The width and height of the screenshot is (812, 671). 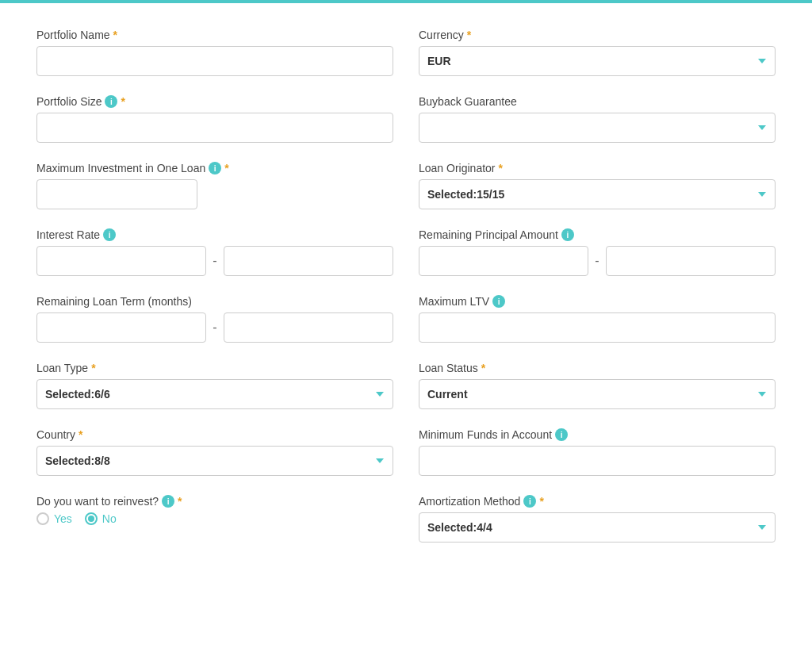 What do you see at coordinates (215, 328) in the screenshot?
I see `remaining-loan-term-range: -` at bounding box center [215, 328].